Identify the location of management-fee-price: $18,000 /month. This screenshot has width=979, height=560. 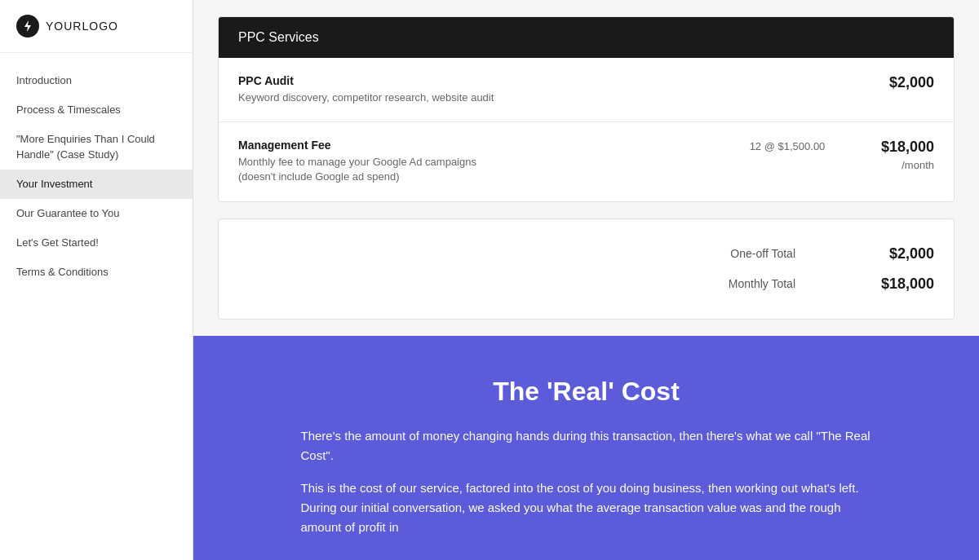
(893, 156).